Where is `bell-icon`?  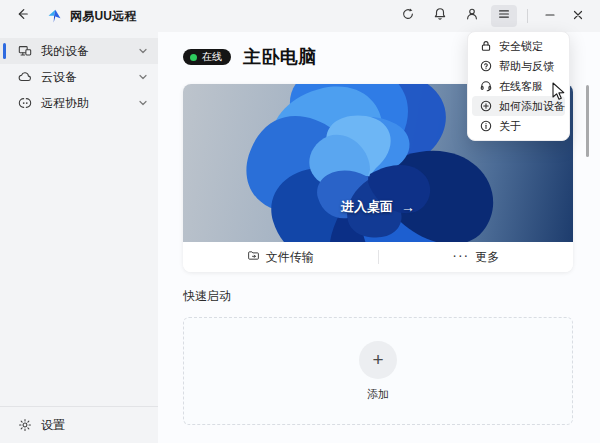 bell-icon is located at coordinates (440, 16).